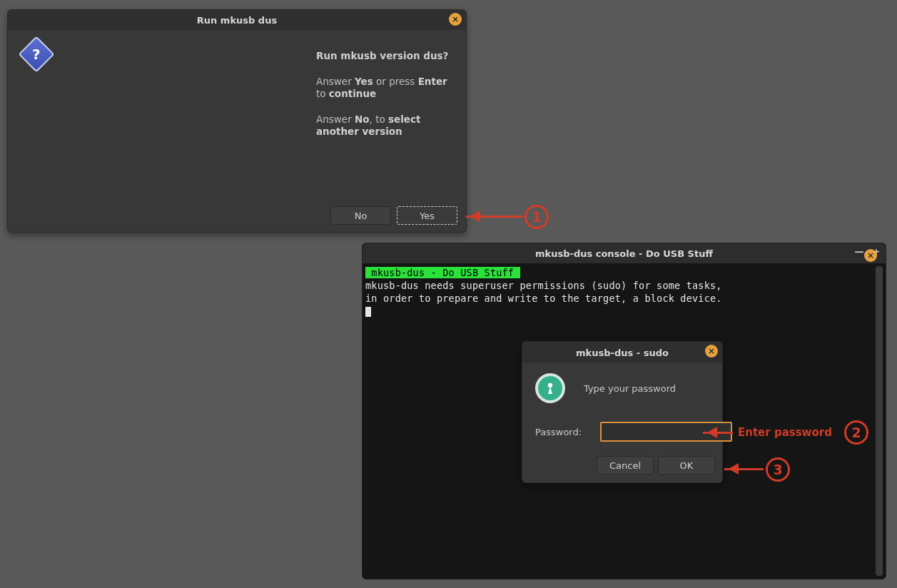 Image resolution: width=897 pixels, height=588 pixels. Describe the element at coordinates (368, 312) in the screenshot. I see `terminal-cursor` at that location.